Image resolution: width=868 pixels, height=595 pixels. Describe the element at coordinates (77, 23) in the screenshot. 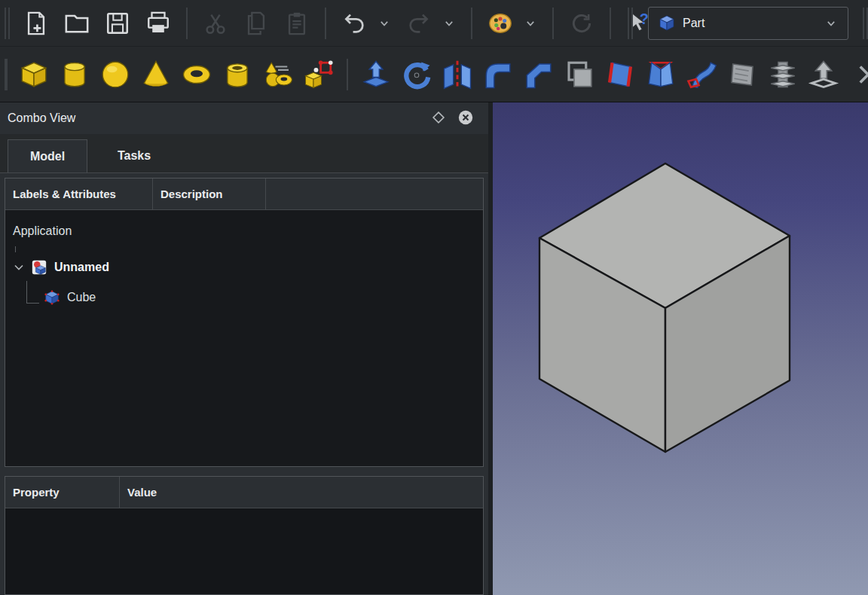

I see `open-document-button` at that location.